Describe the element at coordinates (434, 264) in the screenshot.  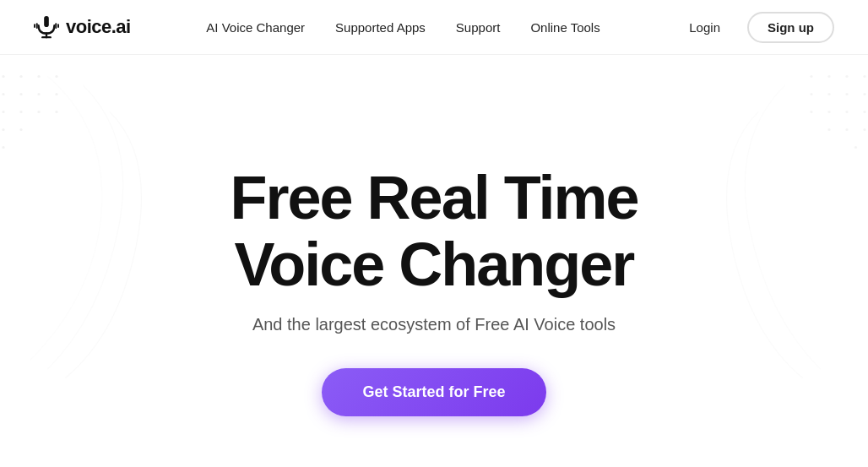
I see `hero-title-line2: Voice Changer` at that location.